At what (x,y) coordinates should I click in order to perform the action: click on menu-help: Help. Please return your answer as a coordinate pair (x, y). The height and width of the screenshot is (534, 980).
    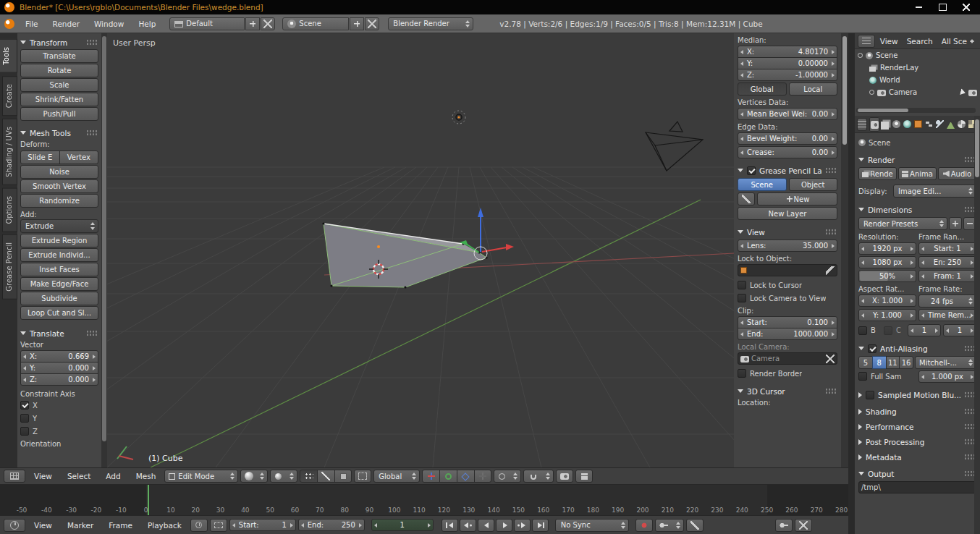
    Looking at the image, I should click on (147, 24).